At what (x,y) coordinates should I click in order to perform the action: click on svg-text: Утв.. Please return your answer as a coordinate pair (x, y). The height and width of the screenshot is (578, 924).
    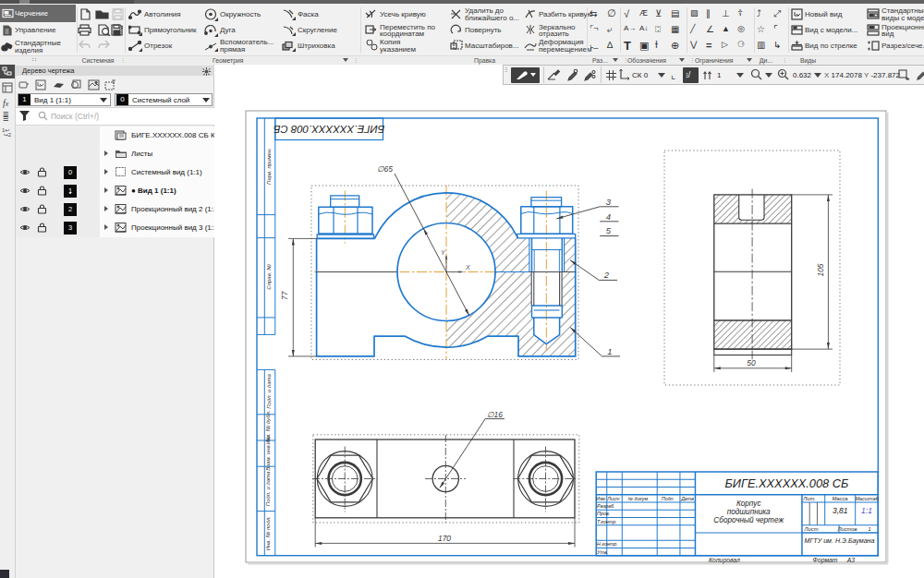
    Looking at the image, I should click on (602, 552).